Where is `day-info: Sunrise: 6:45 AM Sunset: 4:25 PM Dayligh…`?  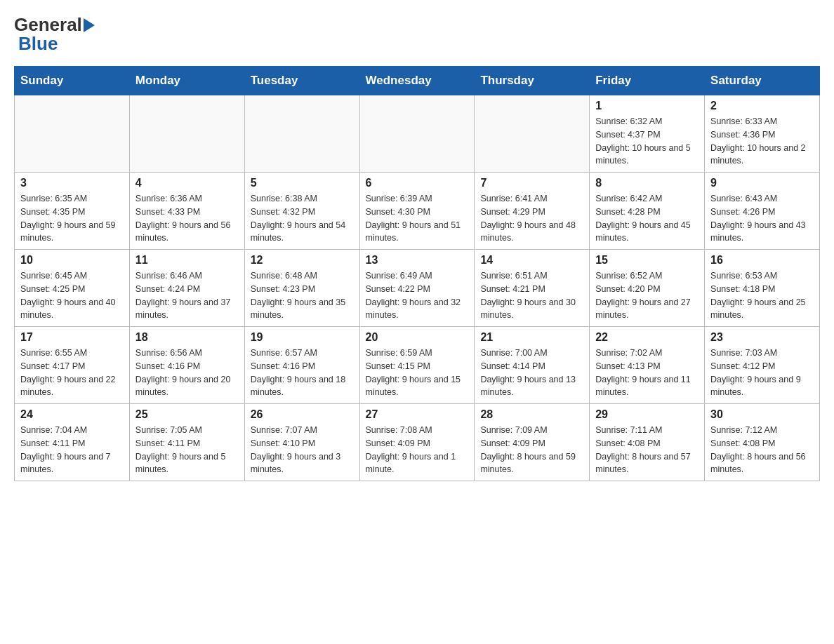
day-info: Sunrise: 6:45 AM Sunset: 4:25 PM Dayligh… is located at coordinates (72, 296).